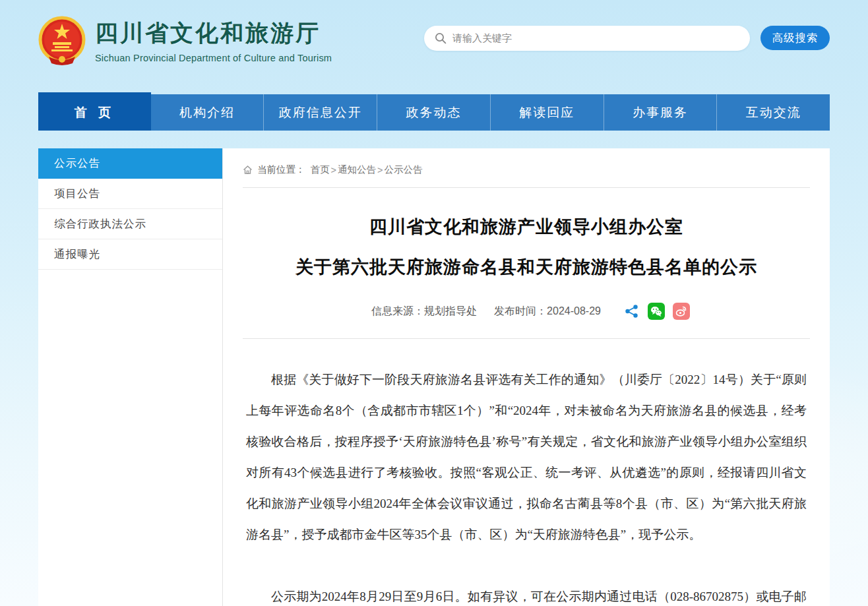 The image size is (868, 606). I want to click on site-header: 四川省文化和旅游厅 Sichuan Provincial Department …, so click(434, 47).